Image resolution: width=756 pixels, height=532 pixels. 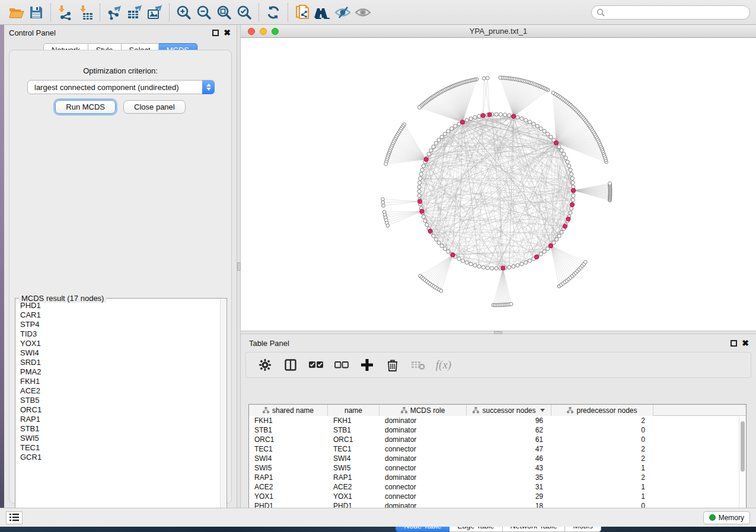 What do you see at coordinates (497, 449) in the screenshot?
I see `table-row: TEC1TEC1connector472` at bounding box center [497, 449].